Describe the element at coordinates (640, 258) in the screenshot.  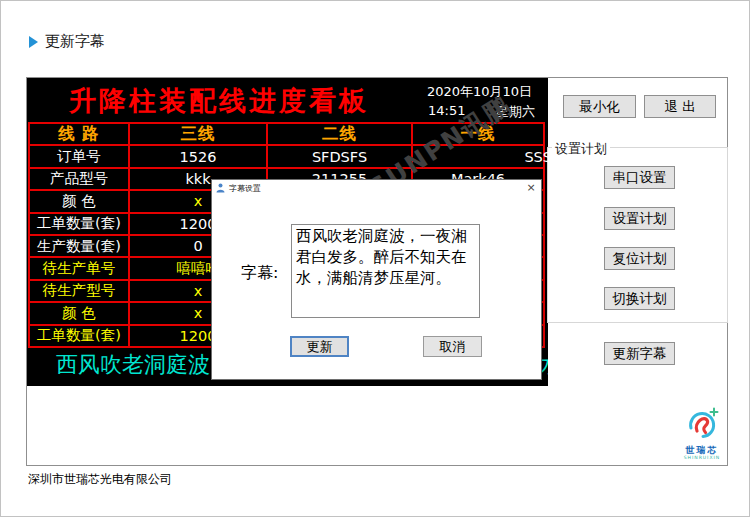
I see `reset-plan-button: 复位计划` at that location.